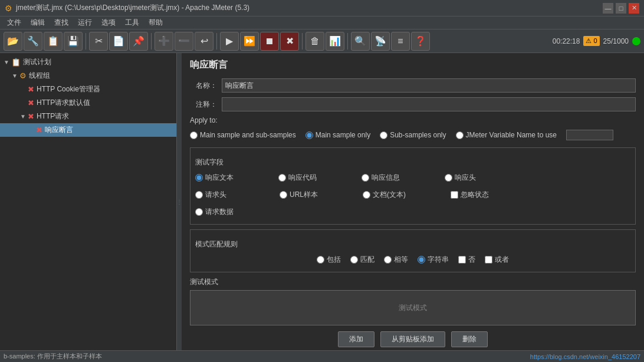 The width and height of the screenshot is (644, 362). I want to click on new-button: 📋, so click(53, 41).